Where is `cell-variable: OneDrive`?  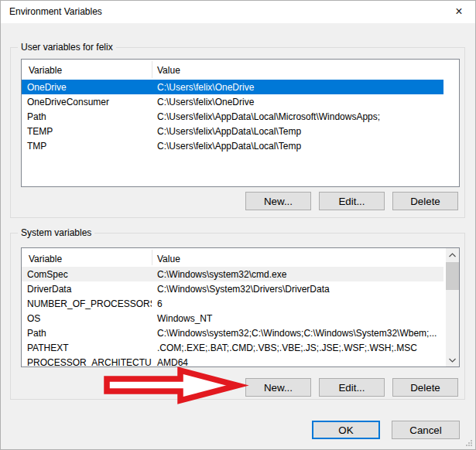
cell-variable: OneDrive is located at coordinates (87, 87).